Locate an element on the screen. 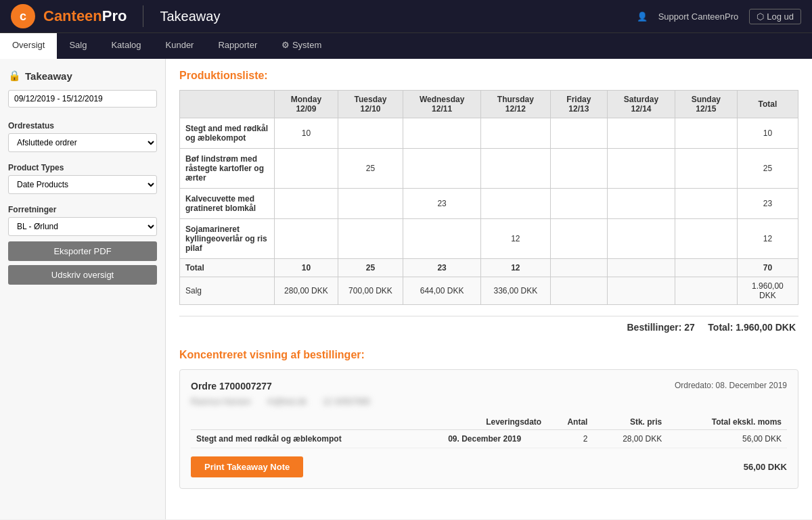 The height and width of the screenshot is (520, 812). nav-item-system: ⚙ System is located at coordinates (302, 46).